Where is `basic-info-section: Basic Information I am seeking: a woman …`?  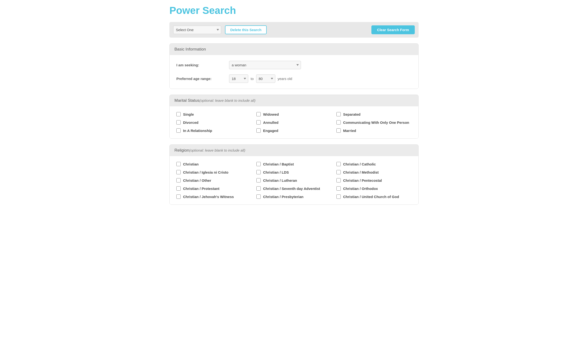 basic-info-section: Basic Information I am seeking: a woman … is located at coordinates (294, 66).